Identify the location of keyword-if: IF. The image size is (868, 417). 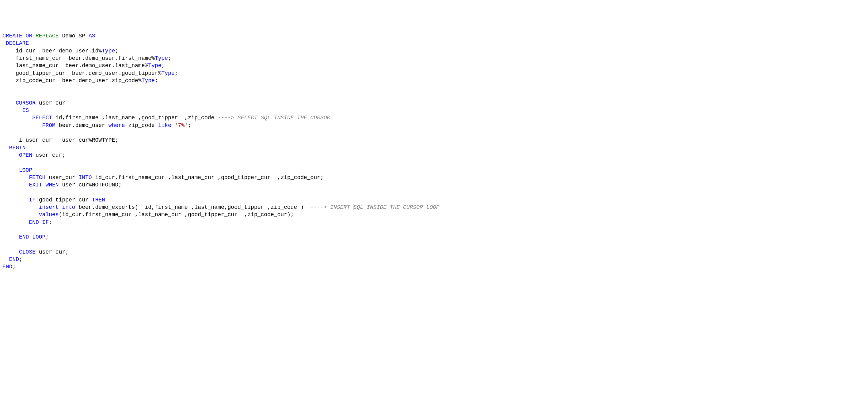
(19, 200).